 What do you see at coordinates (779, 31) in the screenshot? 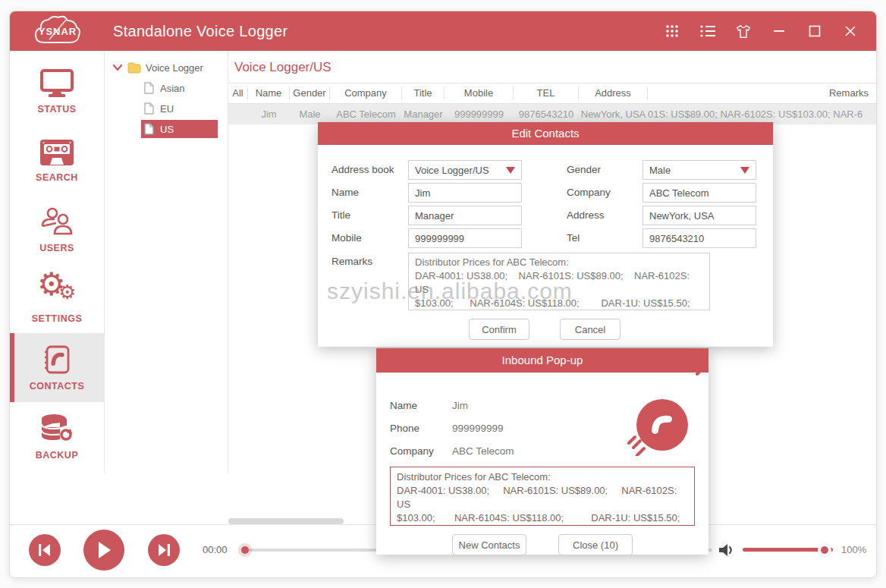
I see `minimize-icon` at bounding box center [779, 31].